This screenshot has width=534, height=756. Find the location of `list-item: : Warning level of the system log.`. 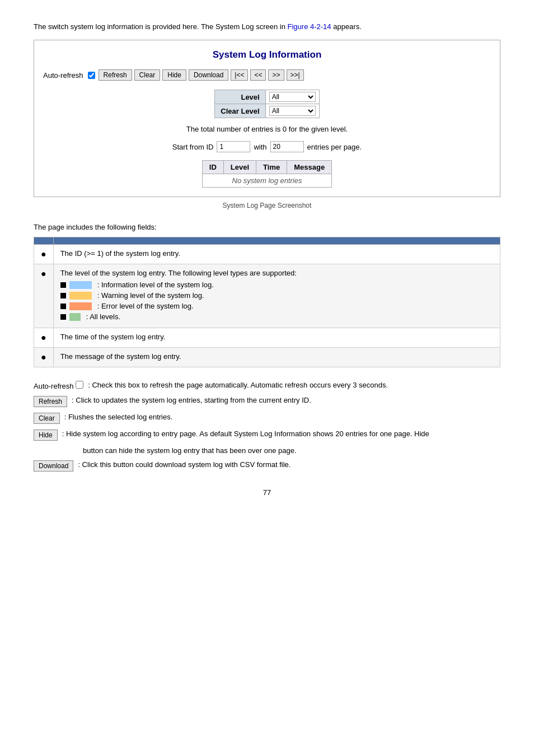

list-item: : Warning level of the system log. is located at coordinates (277, 296).